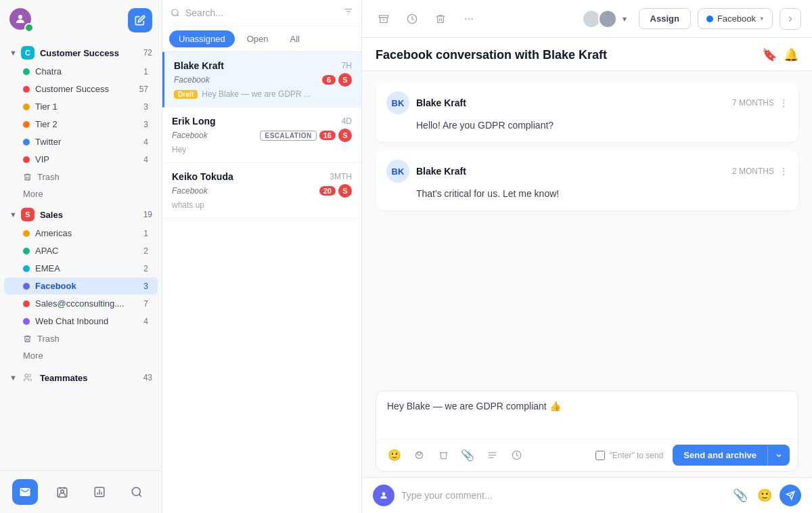 The width and height of the screenshot is (812, 513). What do you see at coordinates (81, 338) in the screenshot?
I see `sidebar-item-trash-sales: Trash` at bounding box center [81, 338].